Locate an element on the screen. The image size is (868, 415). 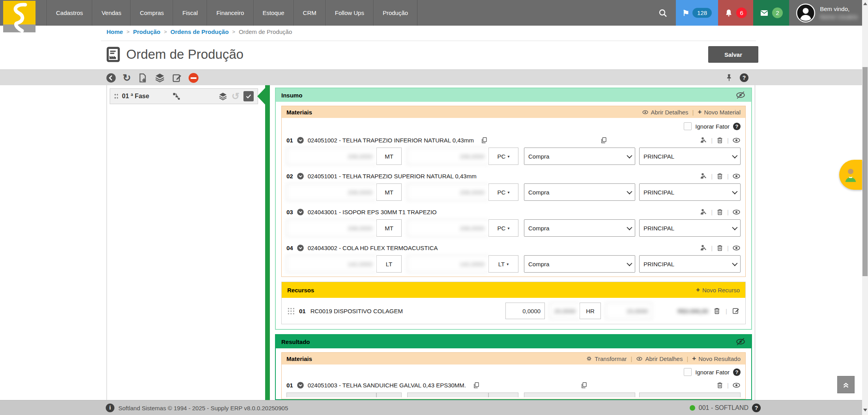
menu-fiscal: Fiscal is located at coordinates (190, 13).